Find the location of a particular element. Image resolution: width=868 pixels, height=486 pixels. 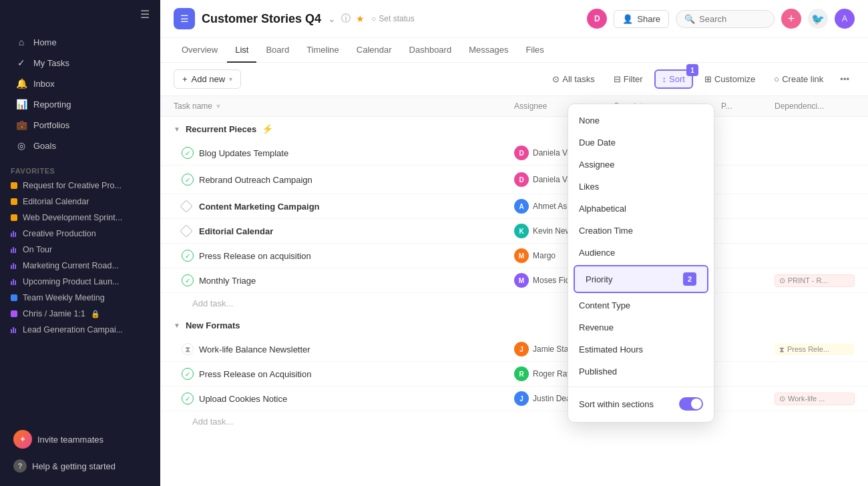

chevron-icon: ▼ is located at coordinates (177, 130).